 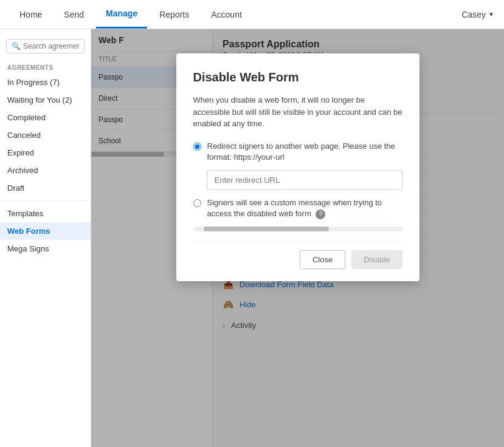 I want to click on help-icon: ?, so click(x=320, y=214).